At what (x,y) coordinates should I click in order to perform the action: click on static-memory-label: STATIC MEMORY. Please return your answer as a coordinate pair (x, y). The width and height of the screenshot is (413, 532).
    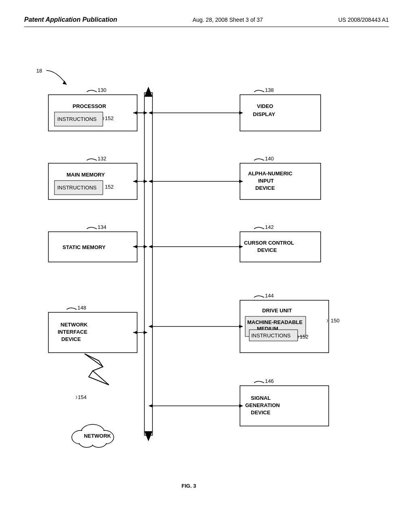
    Looking at the image, I should click on (84, 247).